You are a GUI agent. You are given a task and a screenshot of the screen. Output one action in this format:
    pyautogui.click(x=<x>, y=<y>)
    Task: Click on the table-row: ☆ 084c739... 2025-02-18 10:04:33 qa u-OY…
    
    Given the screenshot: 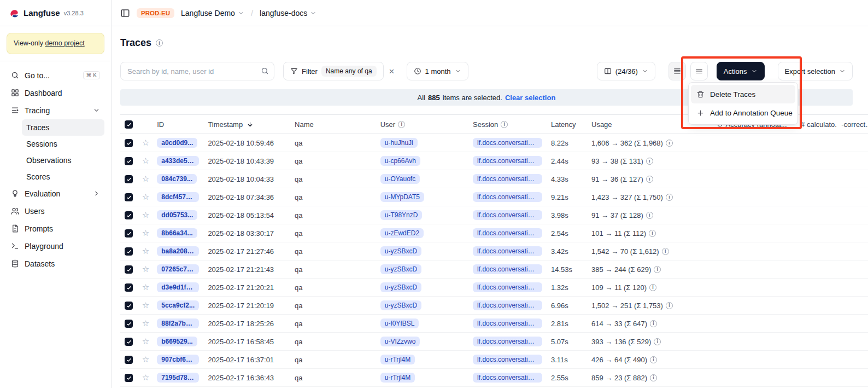 What is the action you would take?
    pyautogui.click(x=494, y=179)
    